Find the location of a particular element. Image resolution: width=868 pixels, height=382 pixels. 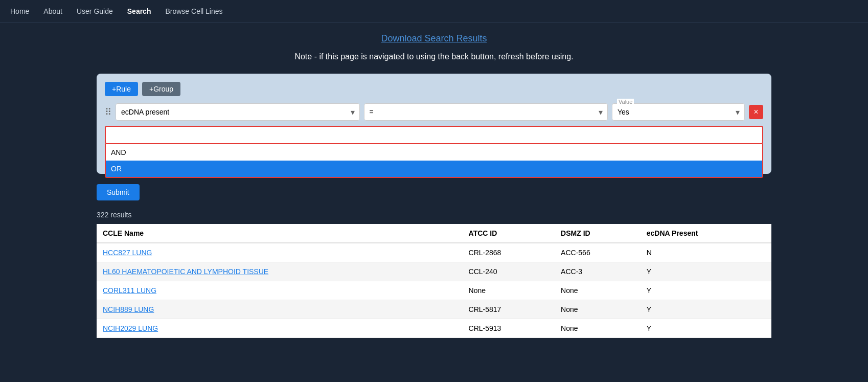

atcc-id-cell: CCL-240 is located at coordinates (509, 272).